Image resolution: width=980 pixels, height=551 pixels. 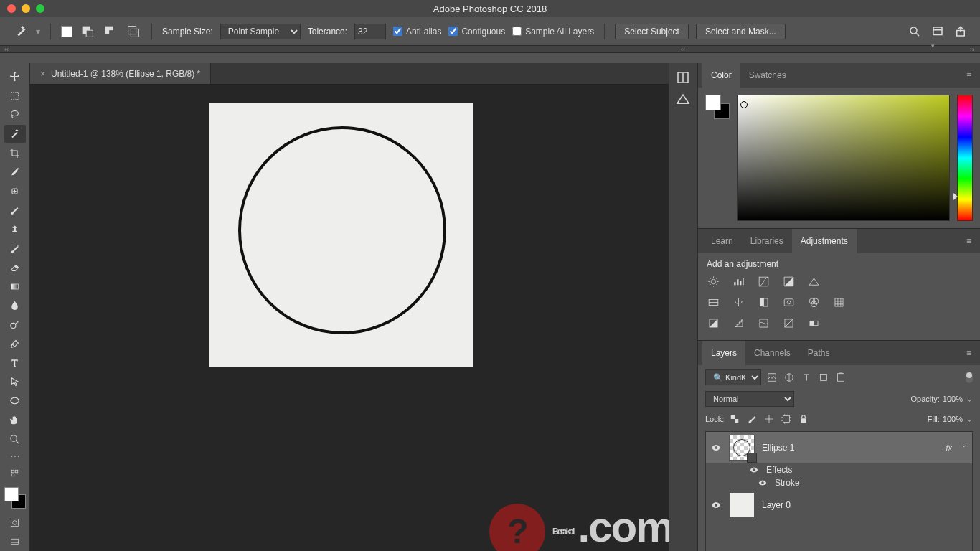 What do you see at coordinates (651, 32) in the screenshot?
I see `select-subject-button: Select Subject` at bounding box center [651, 32].